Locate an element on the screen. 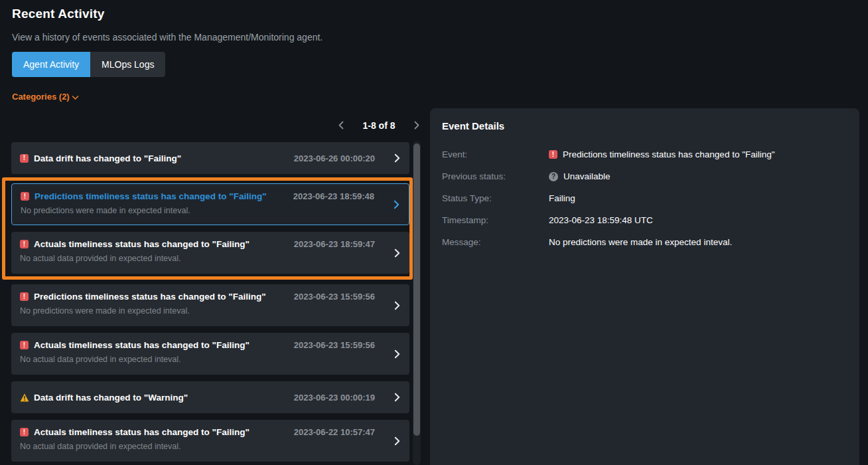 This screenshot has width=868, height=465. event-row: Data drift has changed to "Warning" 2023… is located at coordinates (210, 397).